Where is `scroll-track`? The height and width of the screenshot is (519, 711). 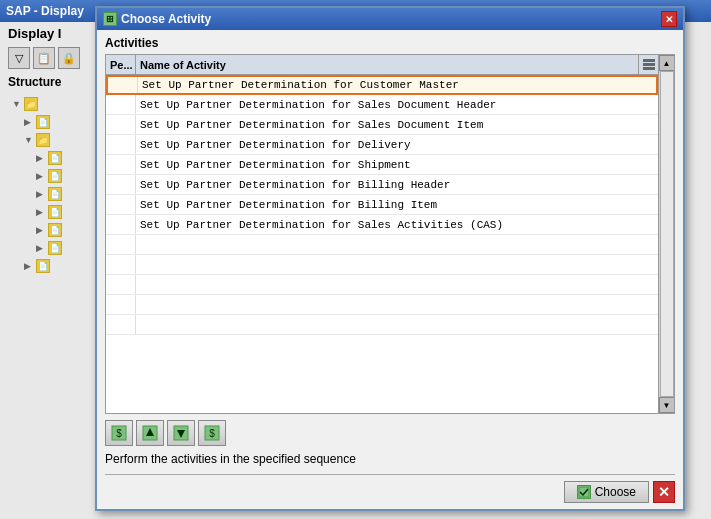 scroll-track is located at coordinates (667, 234).